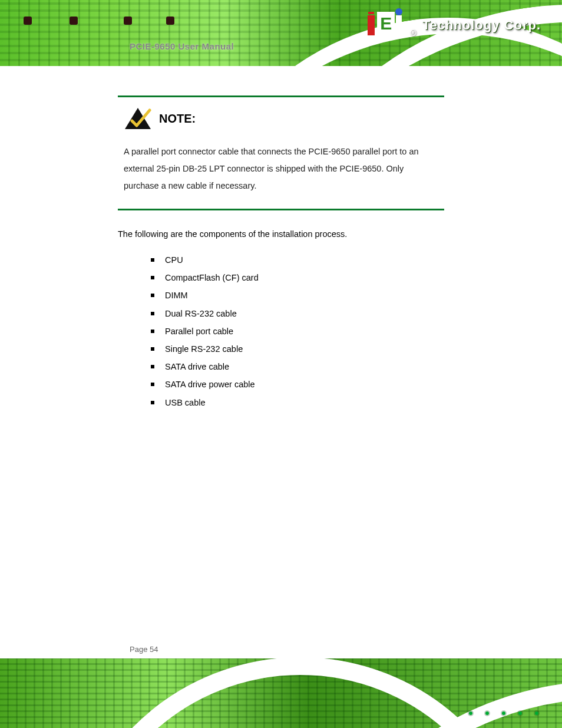  What do you see at coordinates (297, 384) in the screenshot?
I see `list-item: SATA drive power cable` at bounding box center [297, 384].